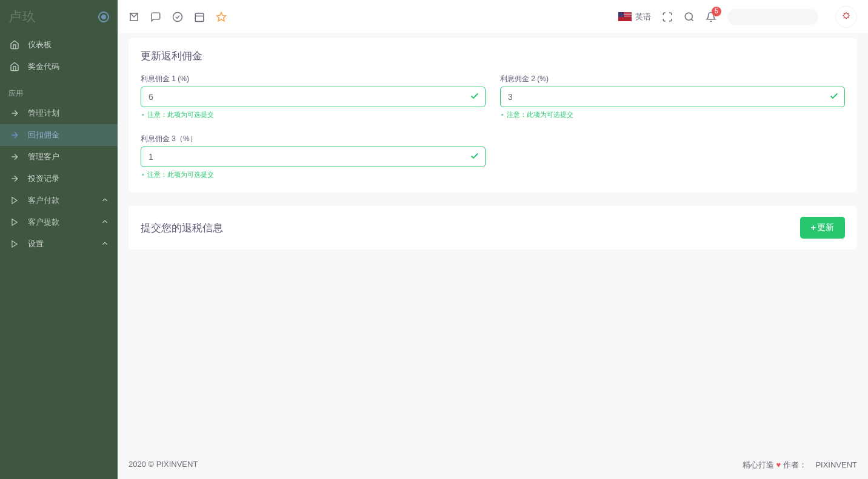 Image resolution: width=868 pixels, height=479 pixels. What do you see at coordinates (178, 17) in the screenshot?
I see `check-circle-icon` at bounding box center [178, 17].